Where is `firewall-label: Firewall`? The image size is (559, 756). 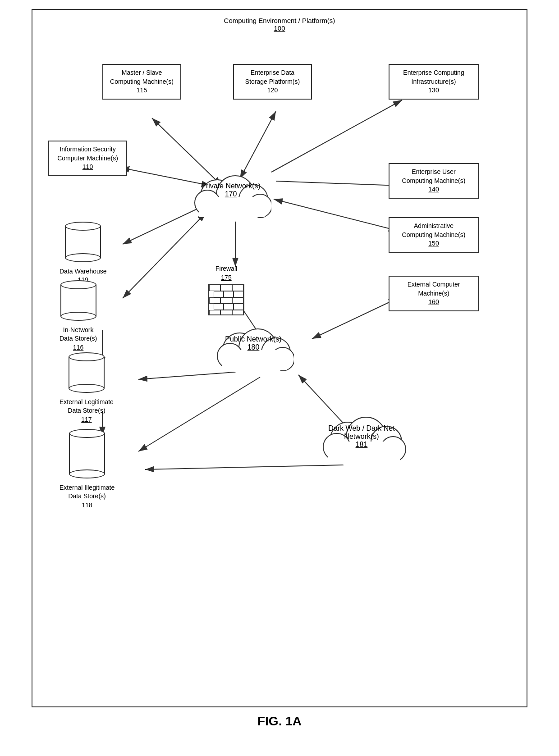 firewall-label: Firewall is located at coordinates (226, 269).